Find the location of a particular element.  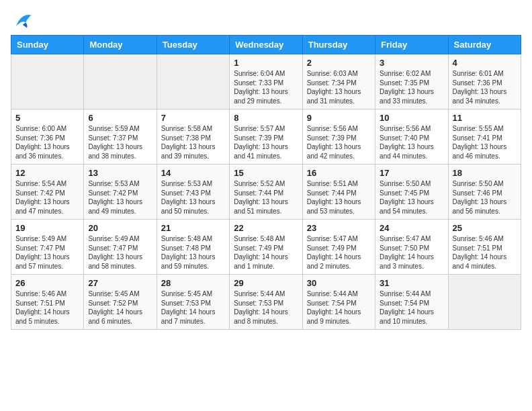

calendar-cell: 5Sunrise: 6:00 AM Sunset: 7:36 PM Daylig… is located at coordinates (48, 137).